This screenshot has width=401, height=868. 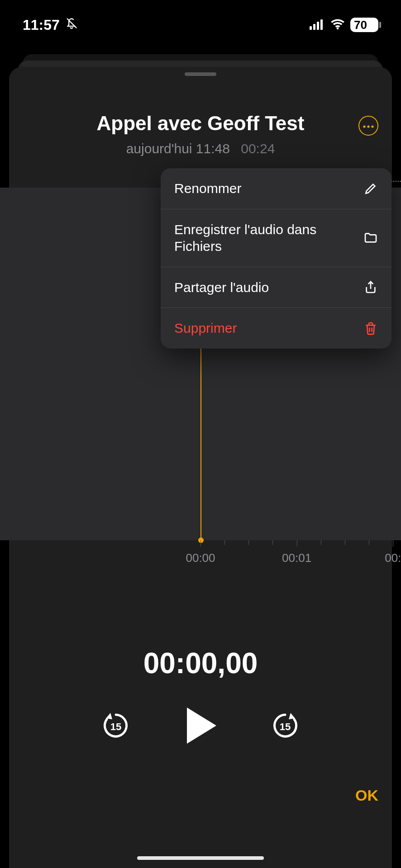 I want to click on trash-icon, so click(x=371, y=328).